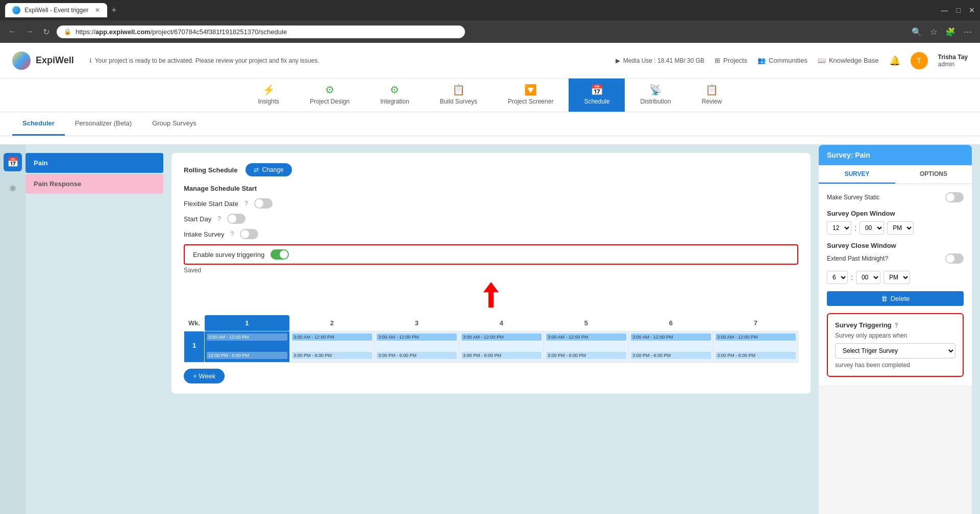 The height and width of the screenshot is (514, 980). Describe the element at coordinates (39, 124) in the screenshot. I see `sub-tab-scheduler: Scheduler` at that location.